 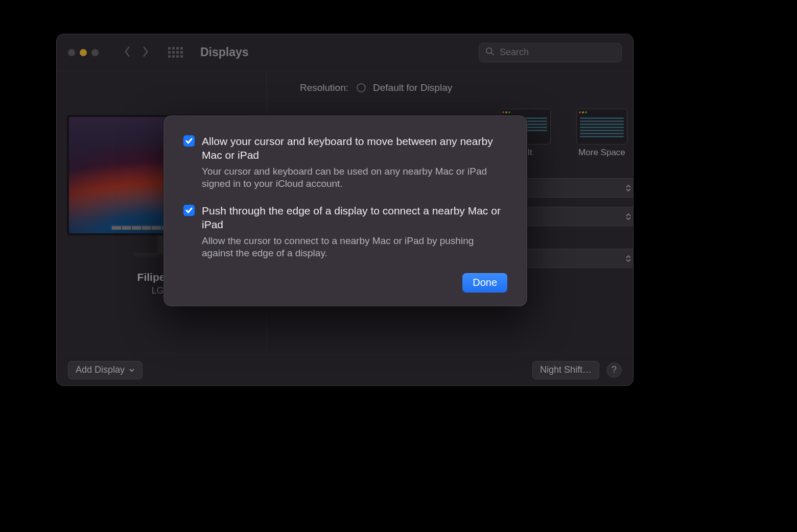 What do you see at coordinates (100, 370) in the screenshot?
I see `add-display-label: Add Display` at bounding box center [100, 370].